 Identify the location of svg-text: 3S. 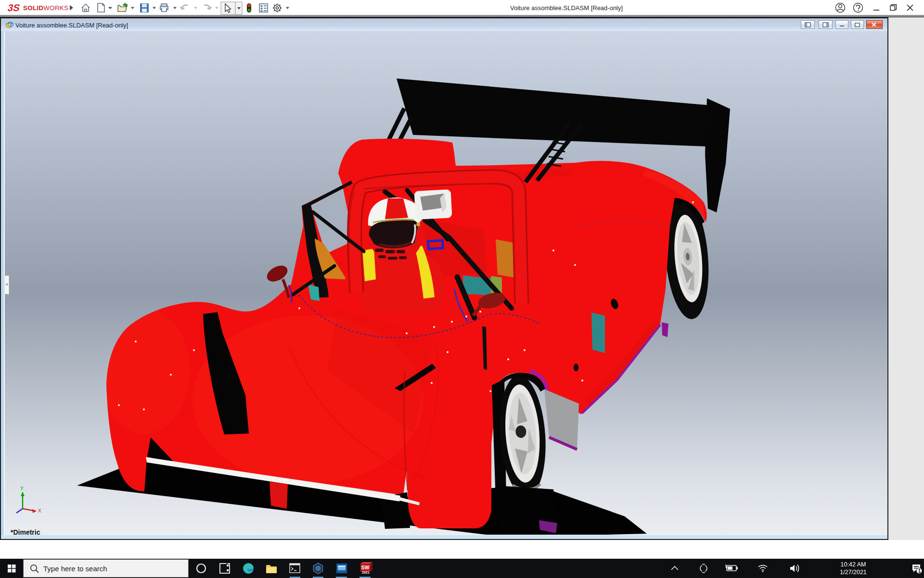
(14, 8).